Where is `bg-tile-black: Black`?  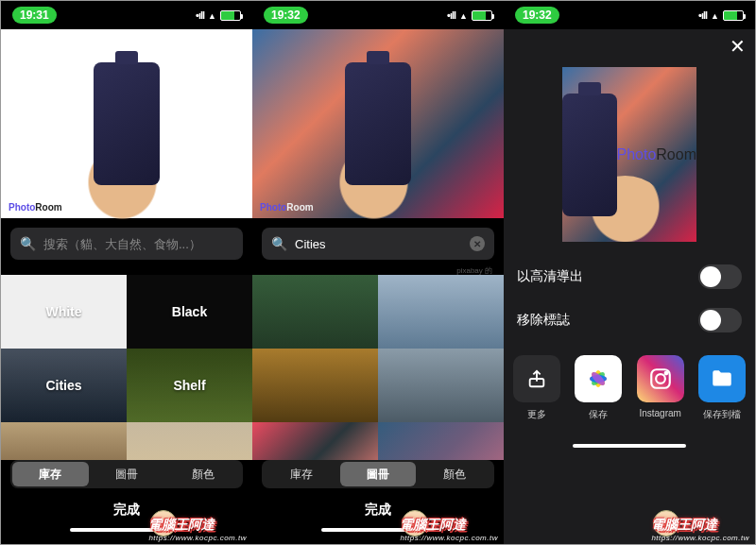 bg-tile-black: Black is located at coordinates (189, 312).